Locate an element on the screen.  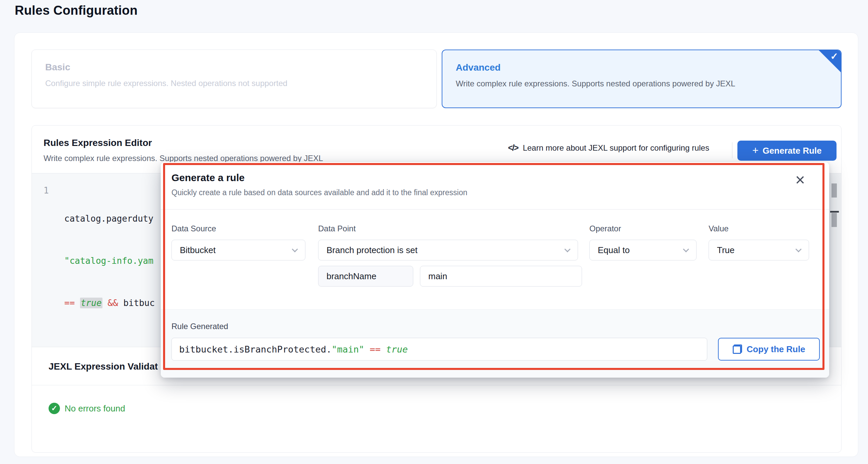
generate-rule-button: + Generate Rule is located at coordinates (787, 151).